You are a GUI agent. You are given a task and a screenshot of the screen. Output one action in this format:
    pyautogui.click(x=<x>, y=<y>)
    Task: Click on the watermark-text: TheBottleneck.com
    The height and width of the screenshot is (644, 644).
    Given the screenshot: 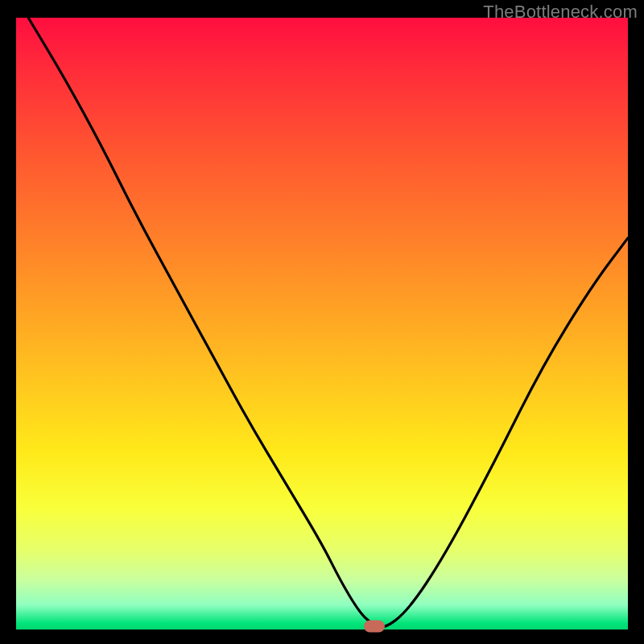 What is the action you would take?
    pyautogui.click(x=560, y=12)
    